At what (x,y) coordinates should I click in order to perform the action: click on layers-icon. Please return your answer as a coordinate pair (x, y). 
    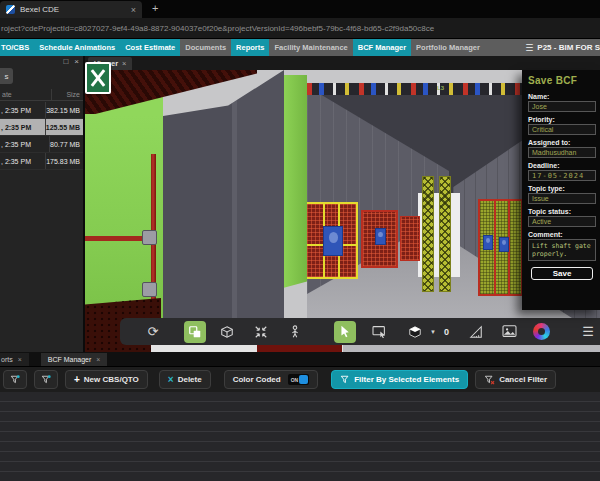
    Looking at the image, I should click on (195, 332).